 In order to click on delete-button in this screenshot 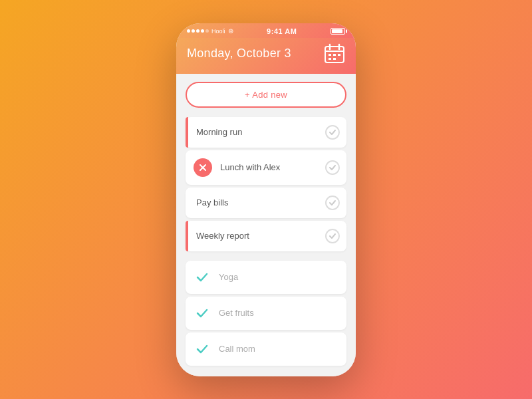, I will do `click(203, 168)`.